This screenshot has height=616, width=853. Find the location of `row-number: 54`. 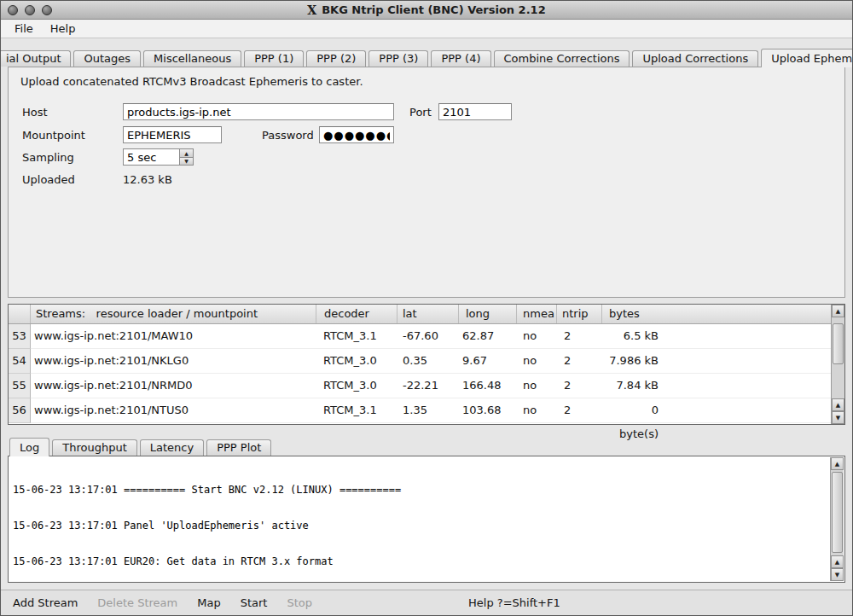

row-number: 54 is located at coordinates (20, 362).